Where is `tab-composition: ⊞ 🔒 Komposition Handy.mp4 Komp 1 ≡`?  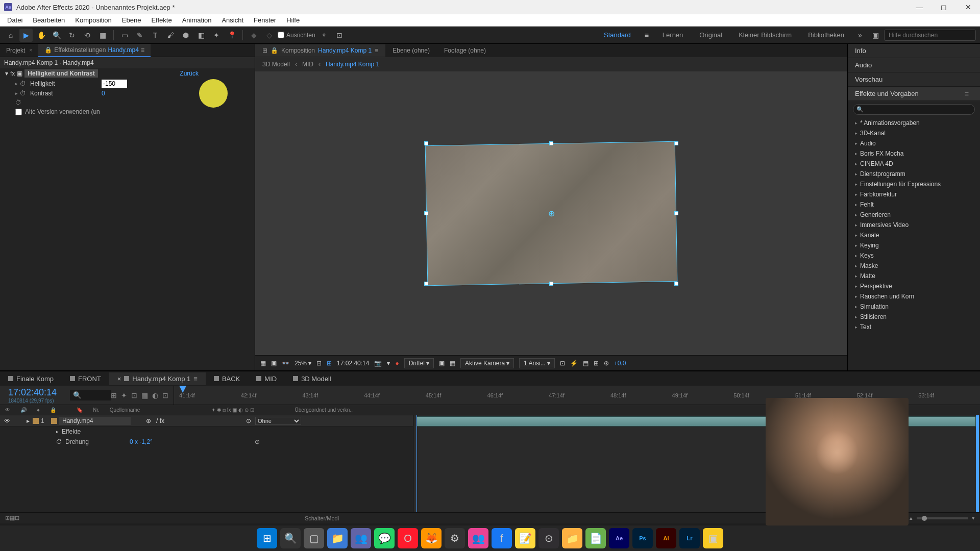 tab-composition: ⊞ 🔒 Komposition Handy.mp4 Komp 1 ≡ is located at coordinates (321, 51).